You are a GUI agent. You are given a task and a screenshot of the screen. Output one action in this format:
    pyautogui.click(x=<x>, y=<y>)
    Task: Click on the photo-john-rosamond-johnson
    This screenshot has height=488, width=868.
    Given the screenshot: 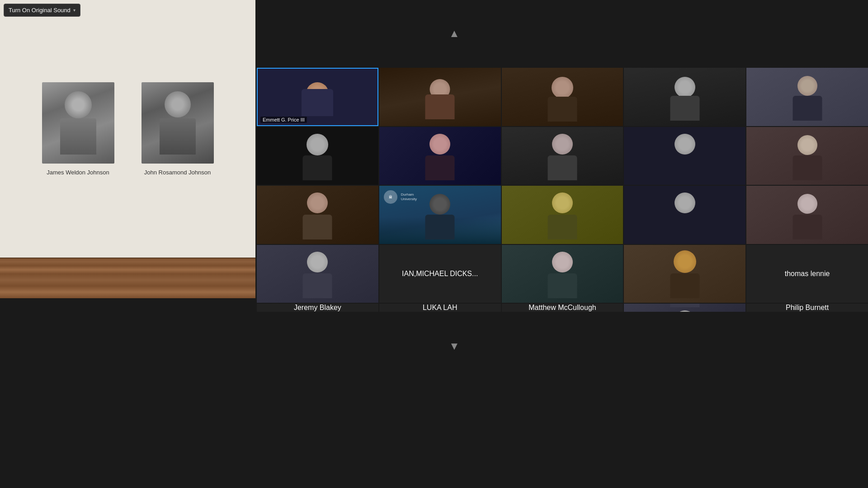 What is the action you would take?
    pyautogui.click(x=178, y=123)
    